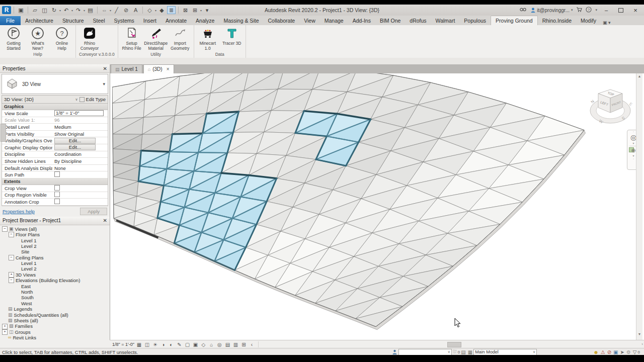 The image size is (644, 362). I want to click on active-workset-combo: ∨, so click(425, 352).